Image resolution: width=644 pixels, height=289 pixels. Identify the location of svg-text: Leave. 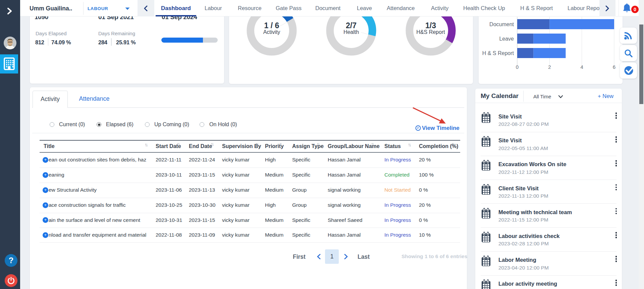
(506, 39).